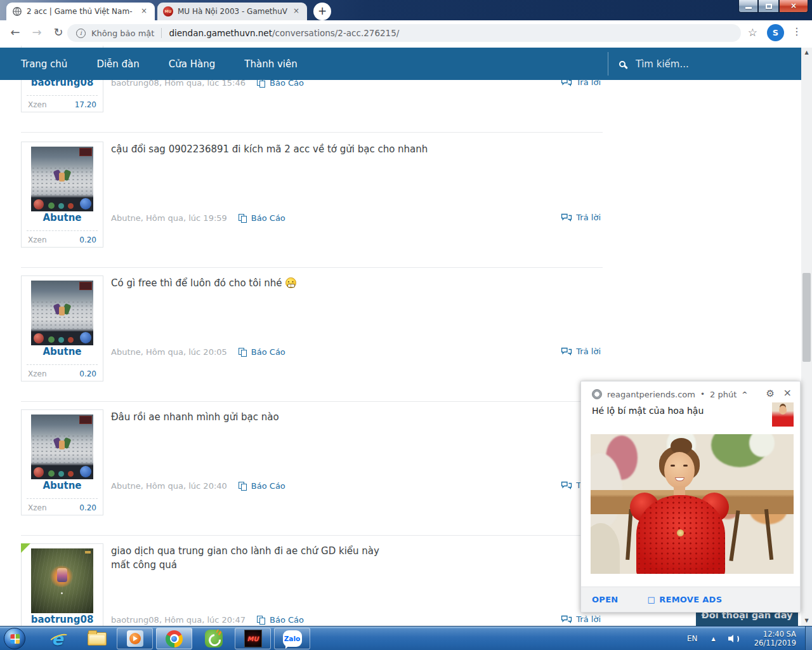  I want to click on chrome-icon, so click(597, 394).